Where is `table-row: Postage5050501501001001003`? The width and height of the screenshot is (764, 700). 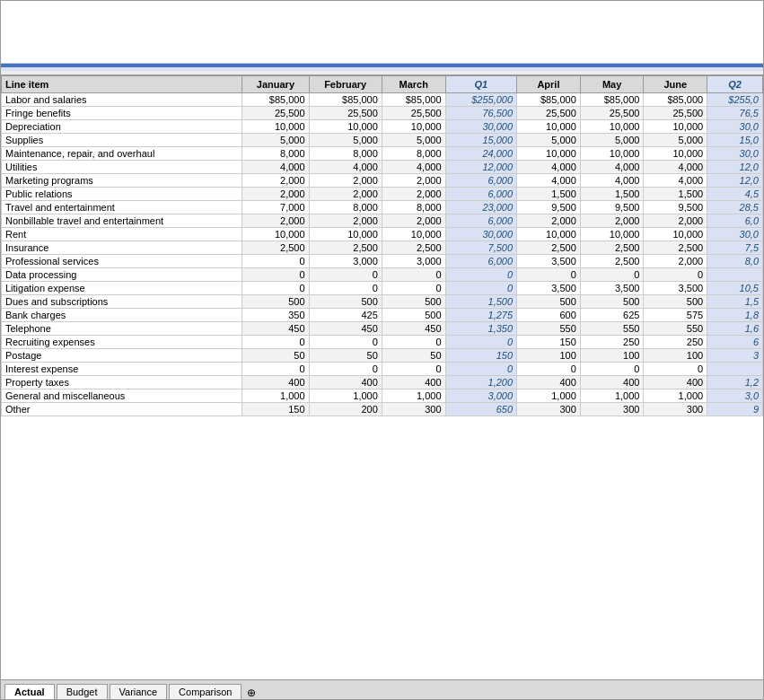
table-row: Postage5050501501001001003 is located at coordinates (382, 355).